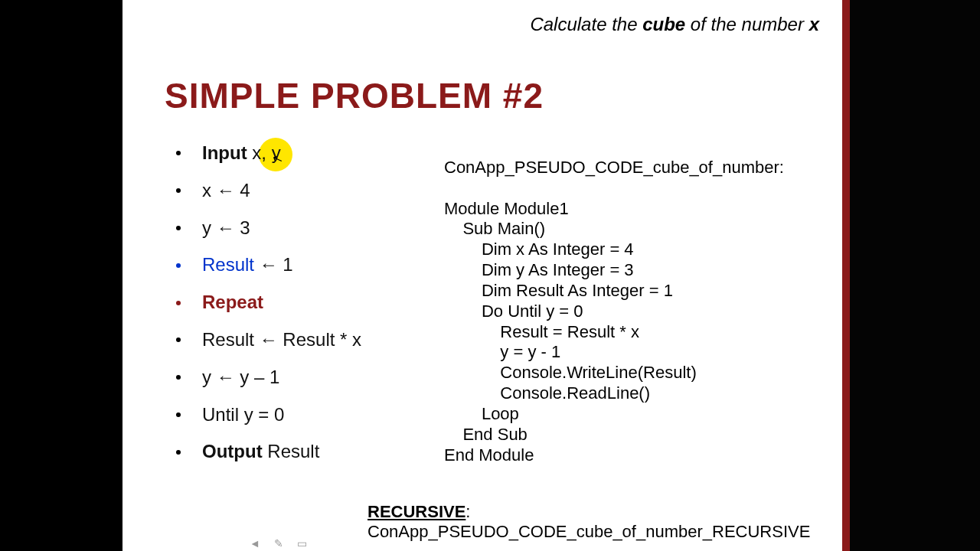  Describe the element at coordinates (314, 153) in the screenshot. I see `bullet-input: Input x, y` at that location.